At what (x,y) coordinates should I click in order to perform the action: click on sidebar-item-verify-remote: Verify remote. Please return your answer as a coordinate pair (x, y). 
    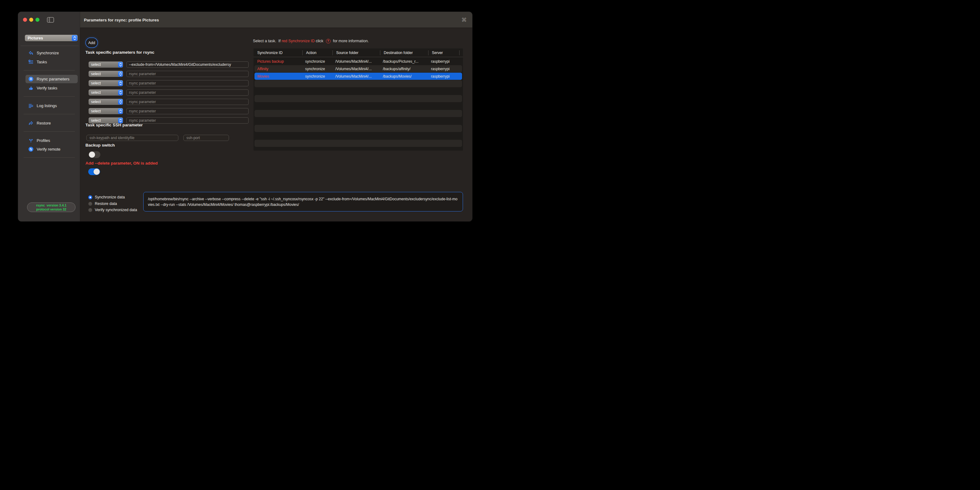
    Looking at the image, I should click on (52, 149).